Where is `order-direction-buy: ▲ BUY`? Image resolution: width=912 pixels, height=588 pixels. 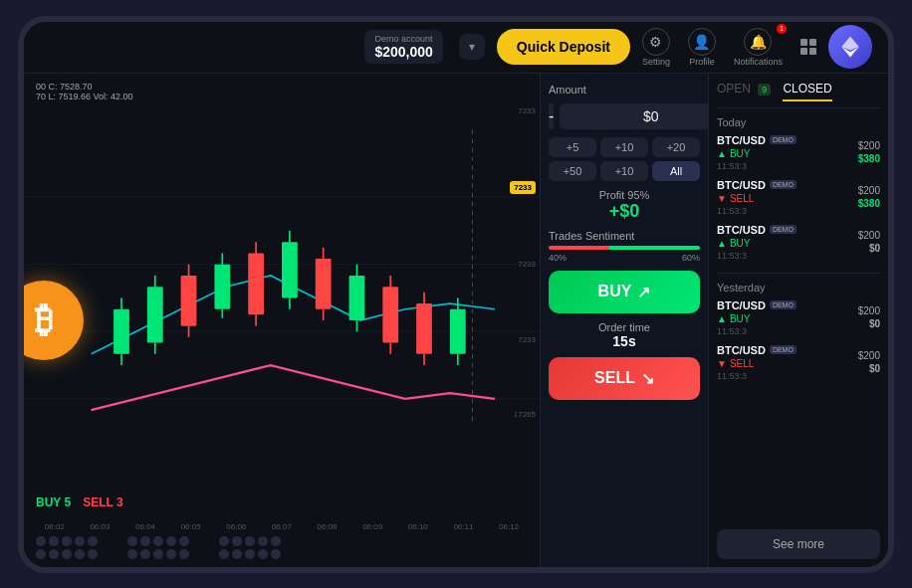
order-direction-buy: ▲ BUY is located at coordinates (757, 243).